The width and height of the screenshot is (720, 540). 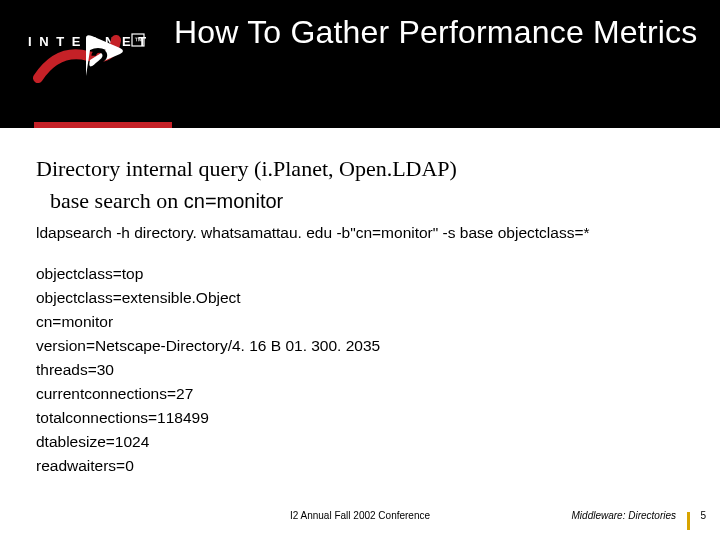 I want to click on output-line: objectclass=top, so click(x=360, y=274).